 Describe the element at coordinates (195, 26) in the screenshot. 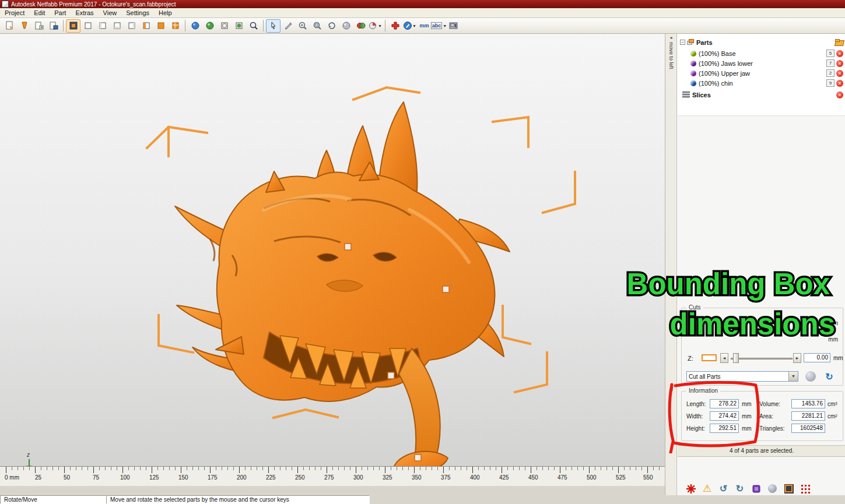

I see `shading-sphere-blue-icon` at that location.